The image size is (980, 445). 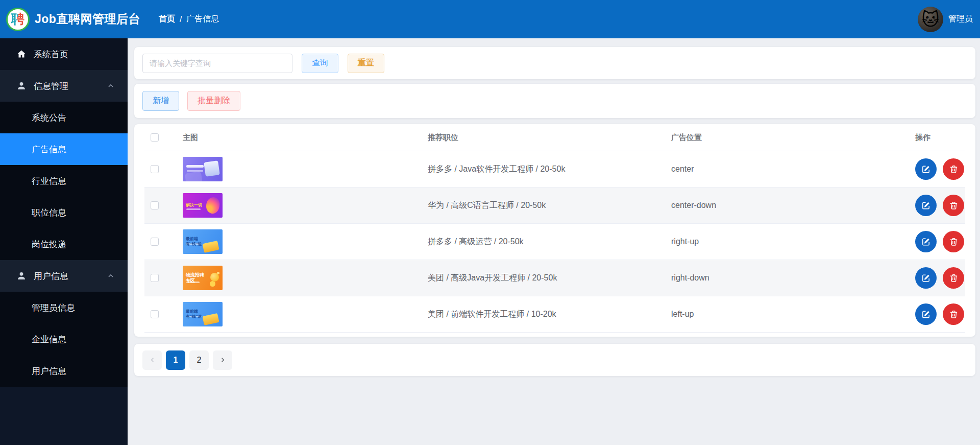 I want to click on sidebar-item-admins: 管理员信息, so click(x=64, y=308).